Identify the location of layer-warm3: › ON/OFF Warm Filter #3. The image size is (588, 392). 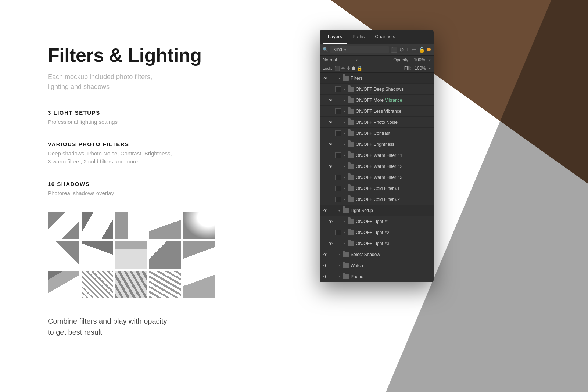
(377, 177).